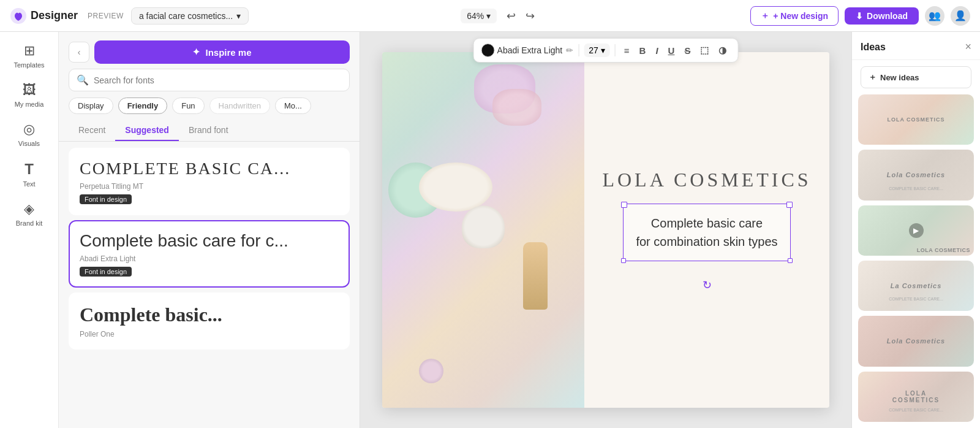 The height and width of the screenshot is (428, 980). What do you see at coordinates (687, 50) in the screenshot?
I see `strikethrough-button: S` at bounding box center [687, 50].